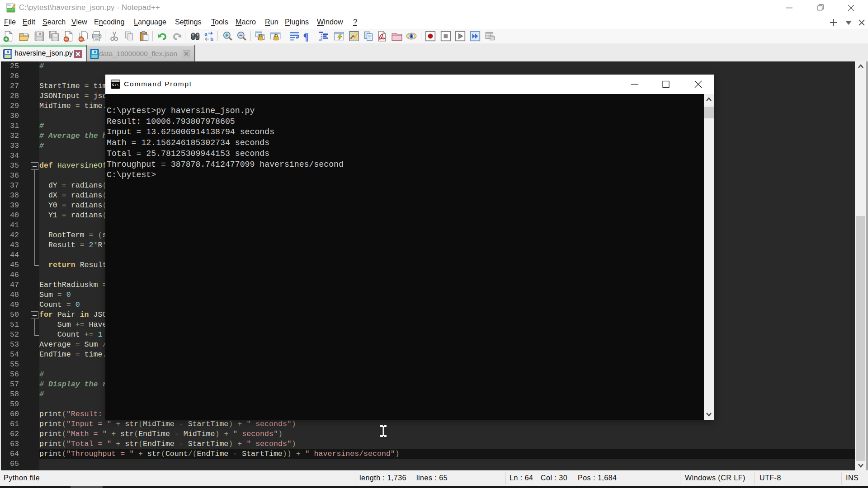  What do you see at coordinates (206, 34) in the screenshot?
I see `svg-text: a` at bounding box center [206, 34].